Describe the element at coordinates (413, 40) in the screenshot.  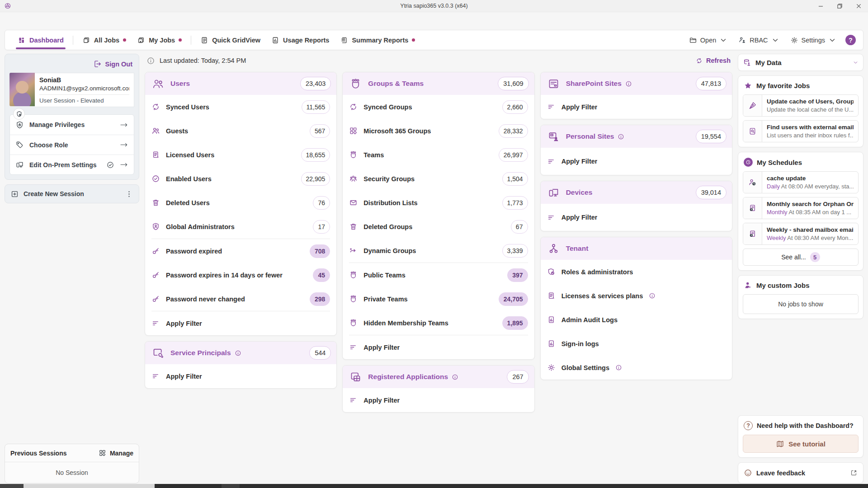
I see `notification-dot` at that location.